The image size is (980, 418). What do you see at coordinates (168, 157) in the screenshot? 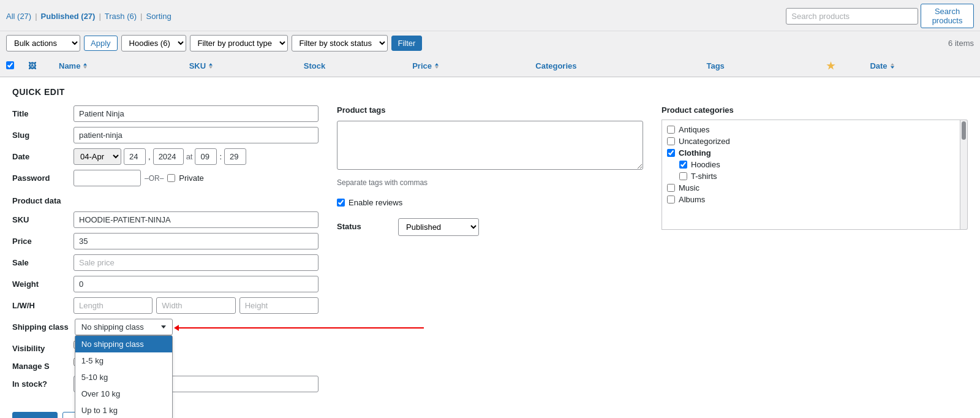
I see `date-year-input` at bounding box center [168, 157].